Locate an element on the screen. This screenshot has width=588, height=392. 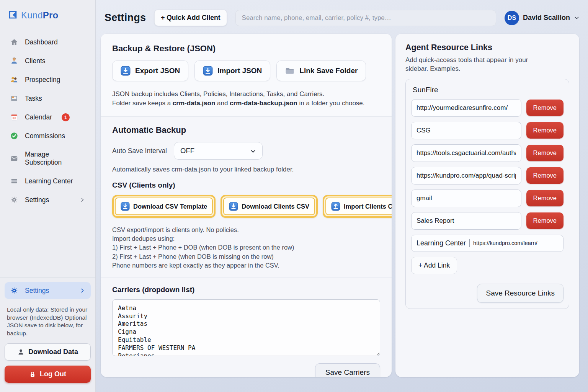
csv-highlight-ring: Download CSV Template is located at coordinates (164, 206).